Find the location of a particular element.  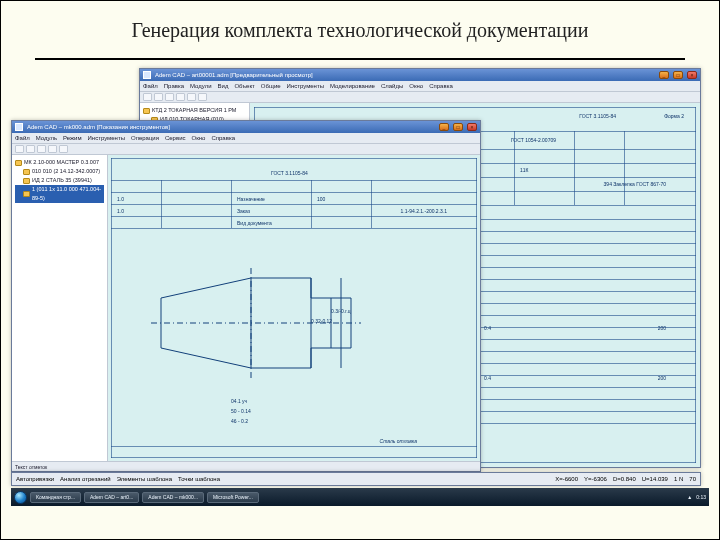

window-title: Adem CAD – art00001.adm [Предварительный… is located at coordinates (234, 75).